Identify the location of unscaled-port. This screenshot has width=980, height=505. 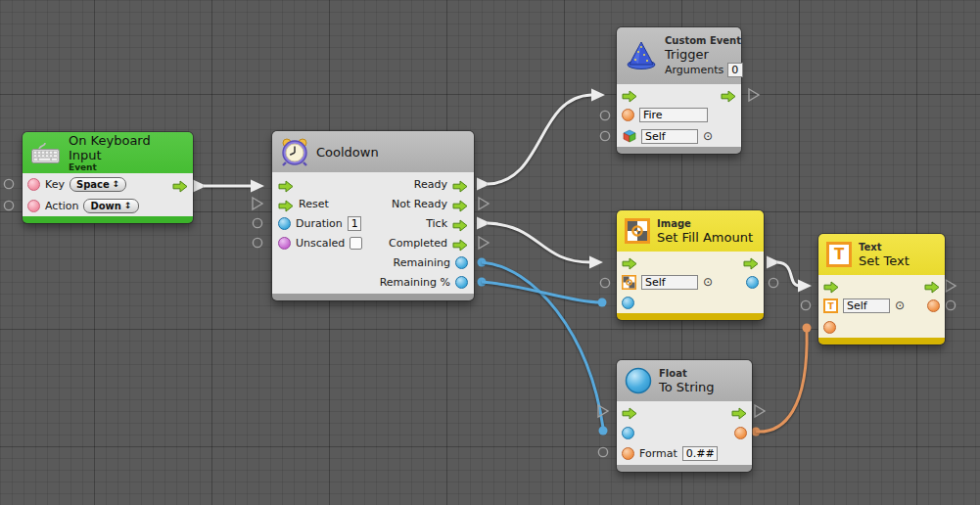
(284, 243).